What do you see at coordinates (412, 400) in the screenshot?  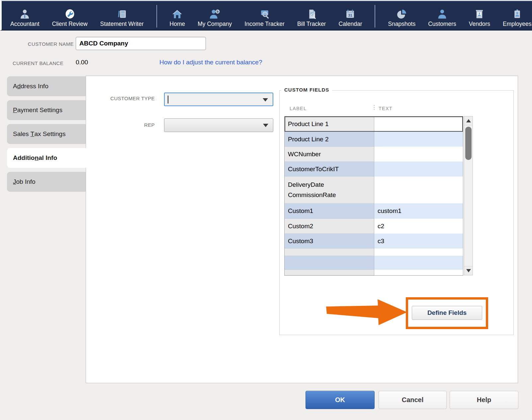 I see `cancel-button: Cancel` at bounding box center [412, 400].